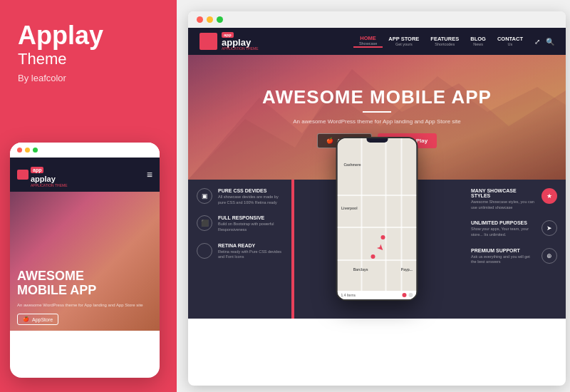 The height and width of the screenshot is (392, 570). I want to click on nav-item-home: HOME Showcase, so click(368, 41).